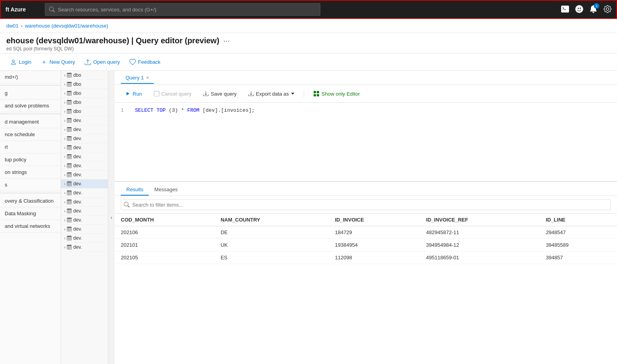 This screenshot has height=364, width=617. What do you see at coordinates (134, 94) in the screenshot?
I see `run-button: Run` at bounding box center [134, 94].